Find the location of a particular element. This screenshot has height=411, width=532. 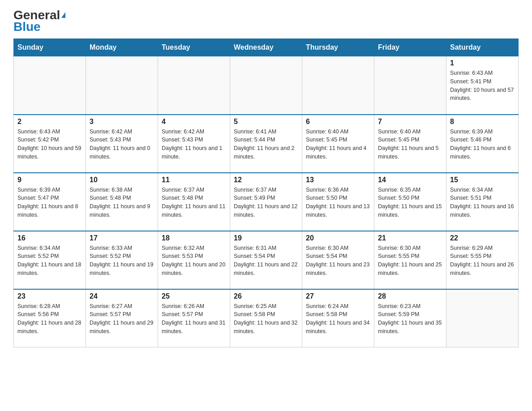

calendar-cell: 19Sunrise: 6:31 AMSunset: 5:54 PMDayligh… is located at coordinates (266, 260).